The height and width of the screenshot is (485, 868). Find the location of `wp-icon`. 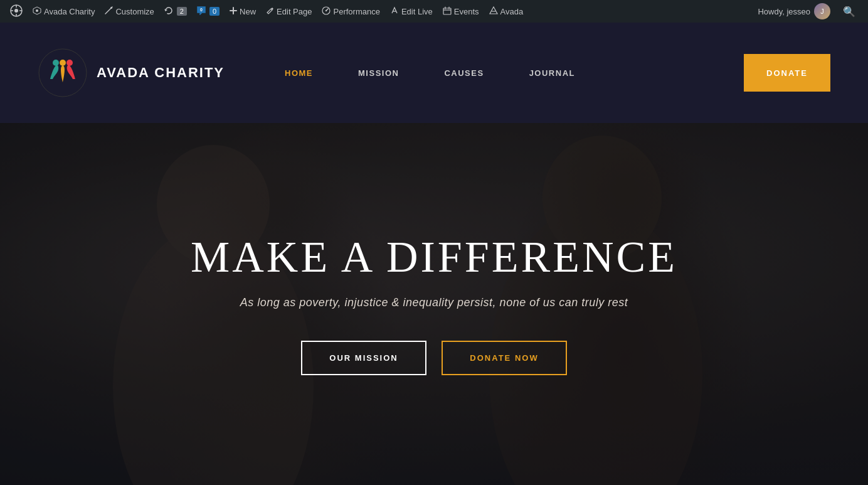

wp-icon is located at coordinates (16, 11).